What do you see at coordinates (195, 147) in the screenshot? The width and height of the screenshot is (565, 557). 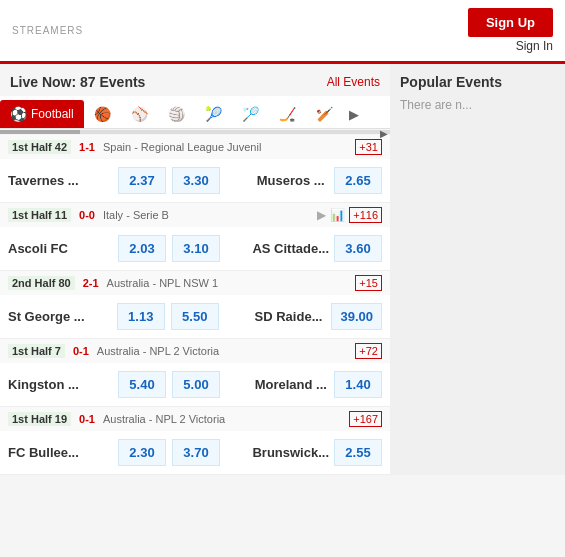 I see `match-header: 1st Half 42 1-1 Spain - Regional League …` at bounding box center [195, 147].